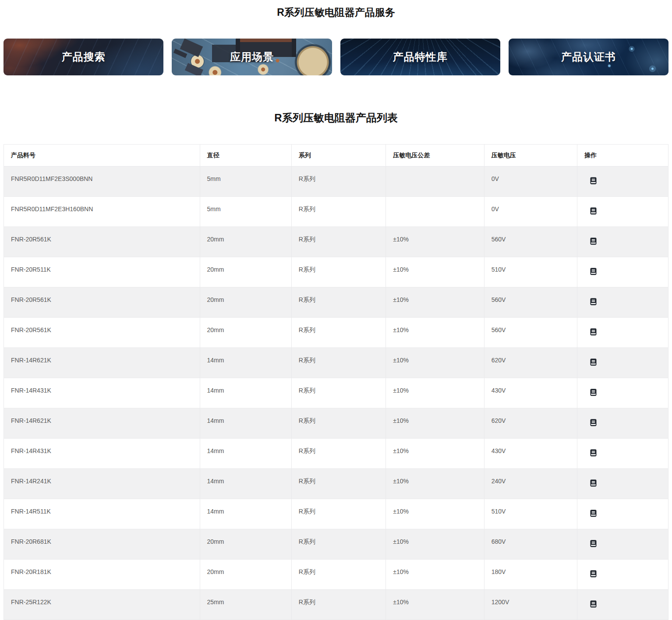  Describe the element at coordinates (102, 514) in the screenshot. I see `cell-part: FNR-14R511K` at that location.